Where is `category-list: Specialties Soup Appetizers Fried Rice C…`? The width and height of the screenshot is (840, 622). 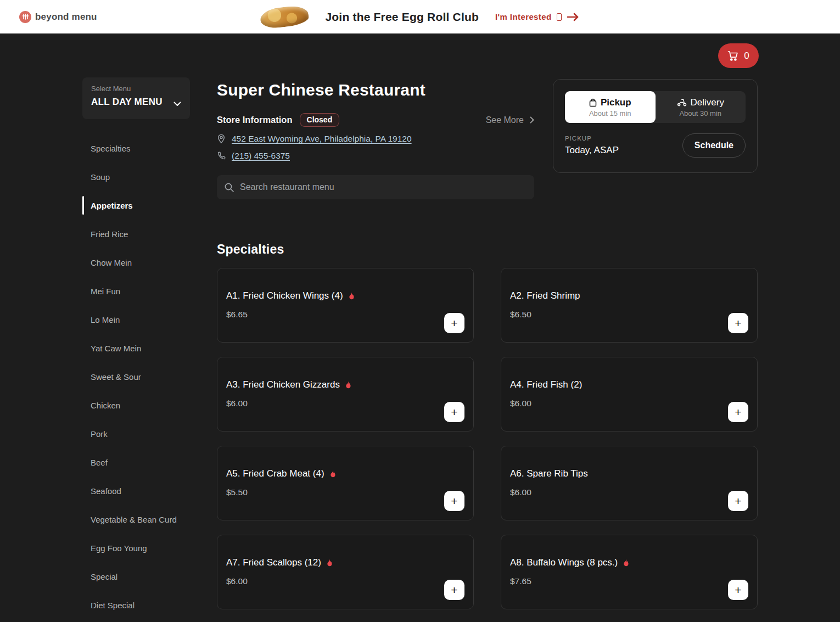 category-list: Specialties Soup Appetizers Fried Rice C… is located at coordinates (136, 378).